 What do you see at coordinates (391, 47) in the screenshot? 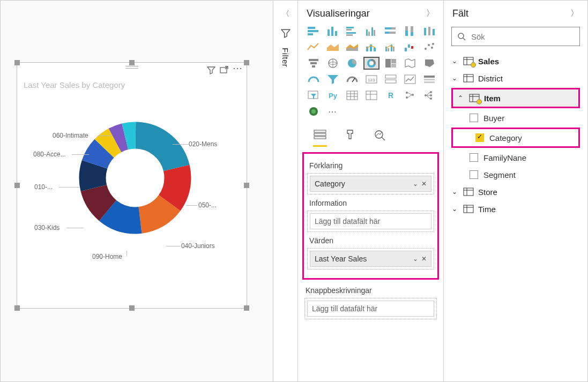
I see `line-clustered-column-icon` at bounding box center [391, 47].